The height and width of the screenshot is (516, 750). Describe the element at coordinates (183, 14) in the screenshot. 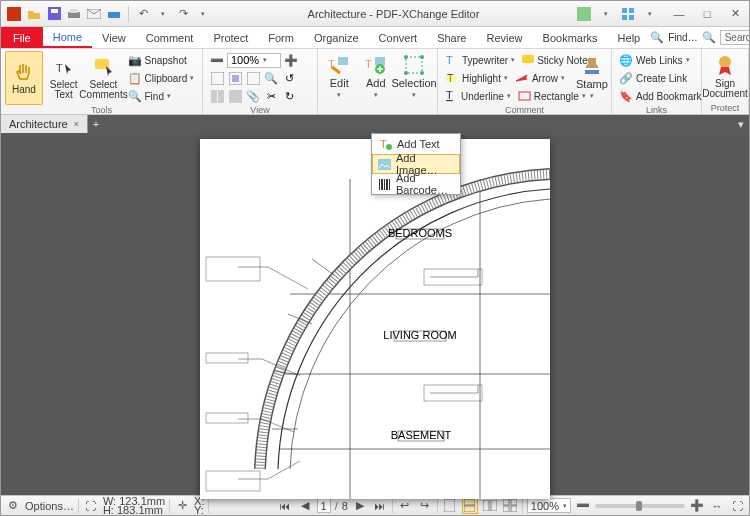

I see `redo-icon: ↷` at that location.